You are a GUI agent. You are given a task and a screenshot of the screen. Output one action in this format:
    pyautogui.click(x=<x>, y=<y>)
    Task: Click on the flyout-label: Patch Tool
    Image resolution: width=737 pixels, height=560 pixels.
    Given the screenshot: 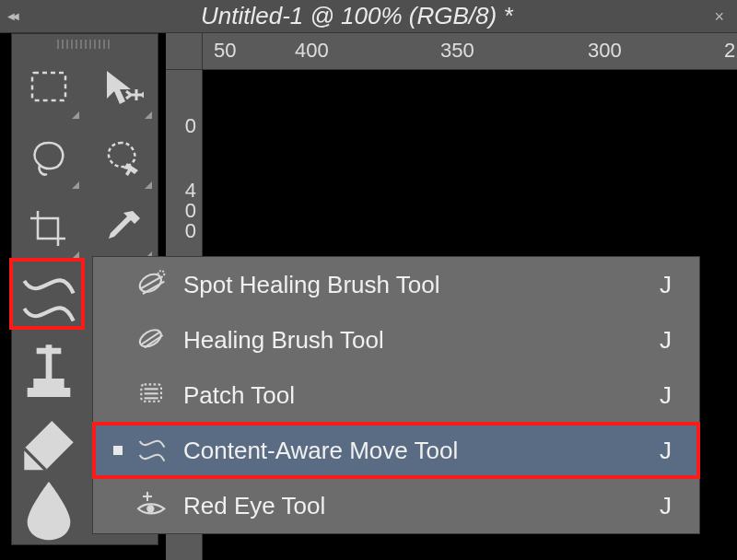 What is the action you would take?
    pyautogui.click(x=422, y=396)
    